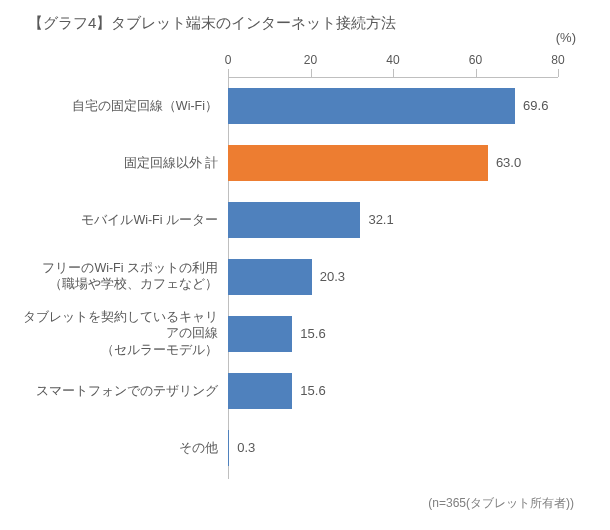 The height and width of the screenshot is (530, 610). What do you see at coordinates (558, 60) in the screenshot?
I see `axis-tick-label: 80` at bounding box center [558, 60].